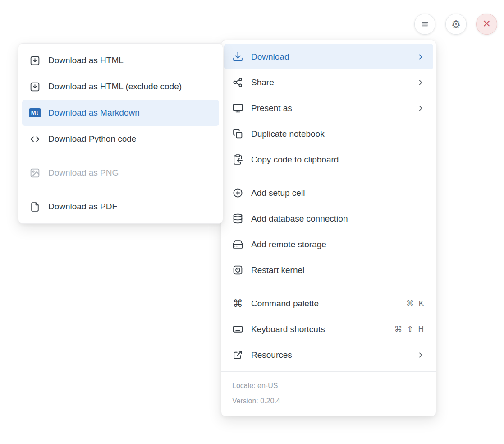 The width and height of the screenshot is (504, 444). What do you see at coordinates (425, 24) in the screenshot?
I see `notebook-menu-button` at bounding box center [425, 24].